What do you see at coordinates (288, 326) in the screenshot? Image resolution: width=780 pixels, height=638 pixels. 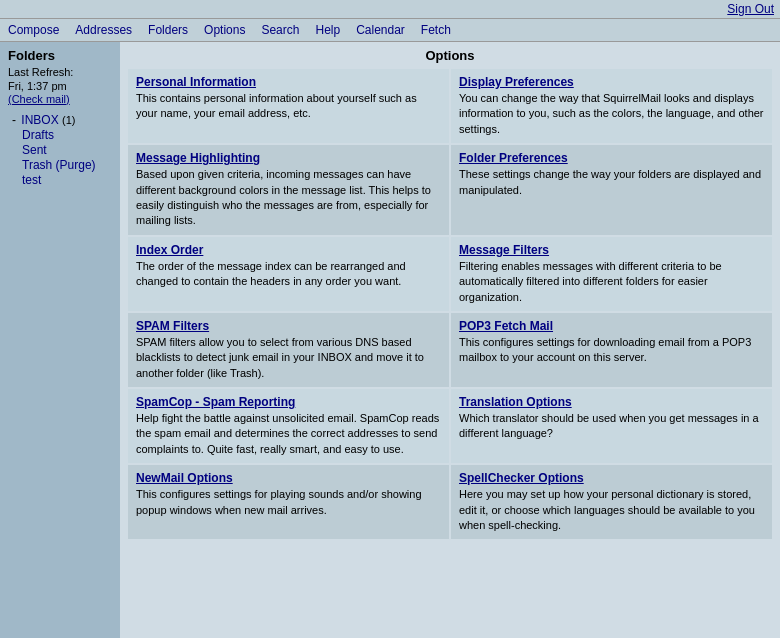 I see `option-link-left-3: SPAM Filters` at bounding box center [288, 326].